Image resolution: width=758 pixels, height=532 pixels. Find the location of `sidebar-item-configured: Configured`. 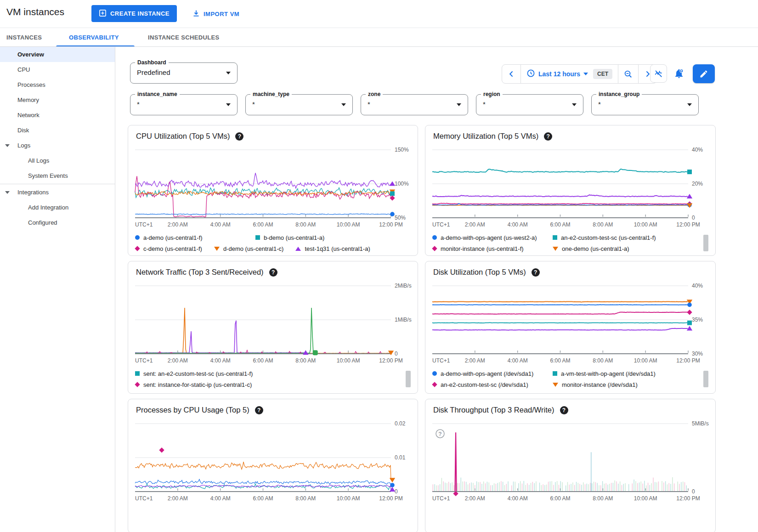

sidebar-item-configured: Configured is located at coordinates (57, 222).